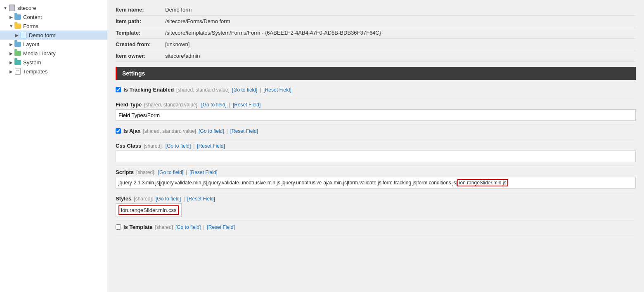 This screenshot has width=644, height=292. What do you see at coordinates (11, 71) in the screenshot?
I see `toggle-templates: ▶` at bounding box center [11, 71].